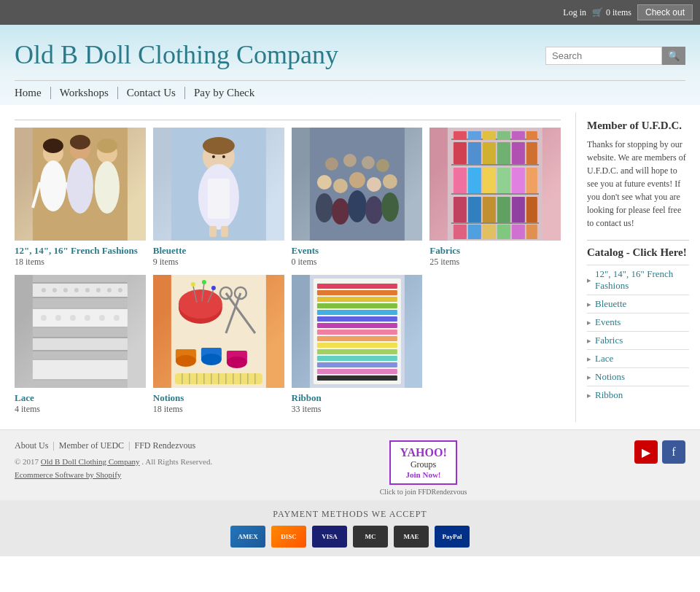 This screenshot has height=592, width=700. Describe the element at coordinates (604, 359) in the screenshot. I see `sidebar-link-lace: Lace` at that location.